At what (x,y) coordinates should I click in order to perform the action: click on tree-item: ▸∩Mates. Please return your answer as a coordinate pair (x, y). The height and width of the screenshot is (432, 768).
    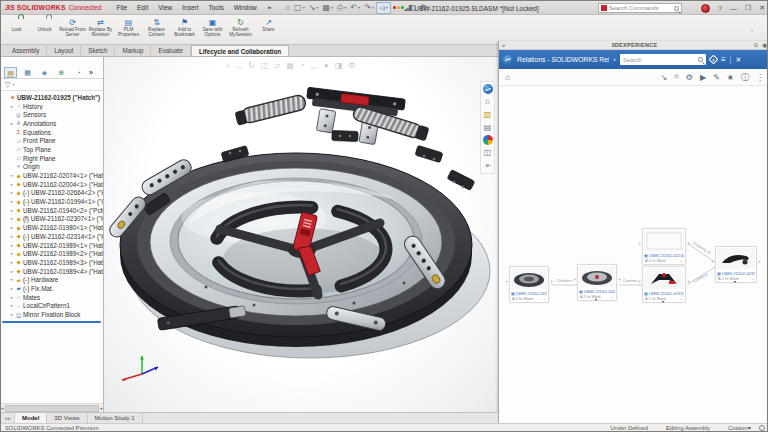
    Looking at the image, I should click on (52, 298).